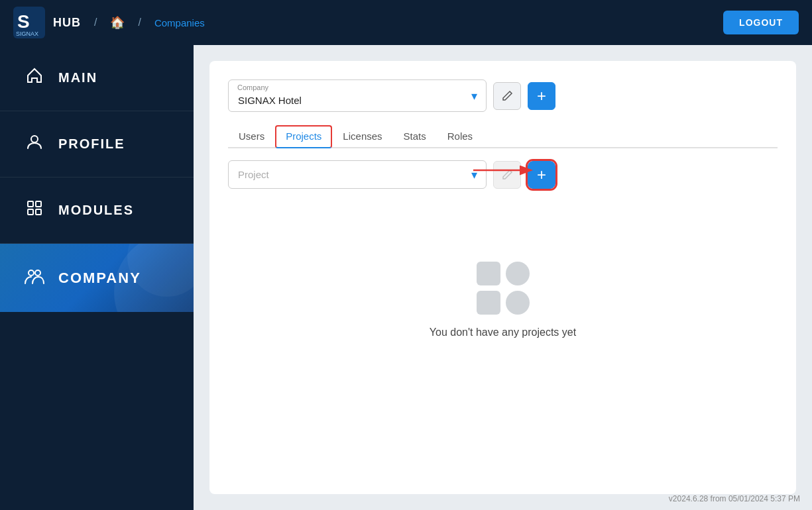  I want to click on tab-licenses: Licenses, so click(362, 136).